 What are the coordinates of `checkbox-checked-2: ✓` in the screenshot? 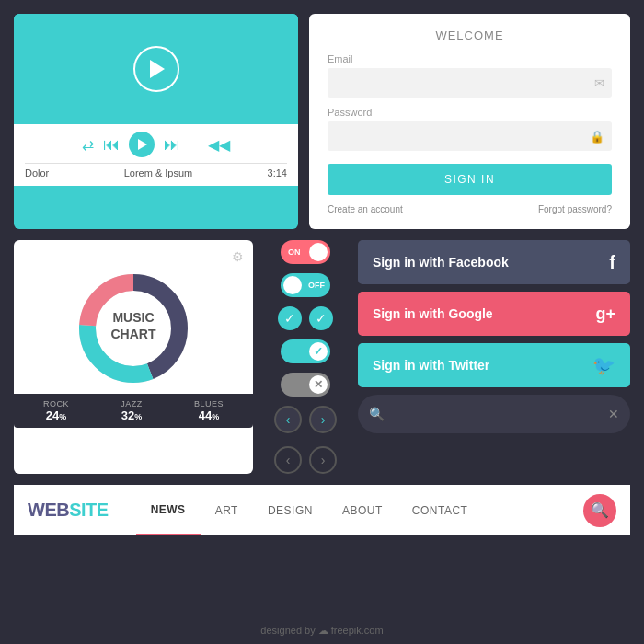 It's located at (321, 318).